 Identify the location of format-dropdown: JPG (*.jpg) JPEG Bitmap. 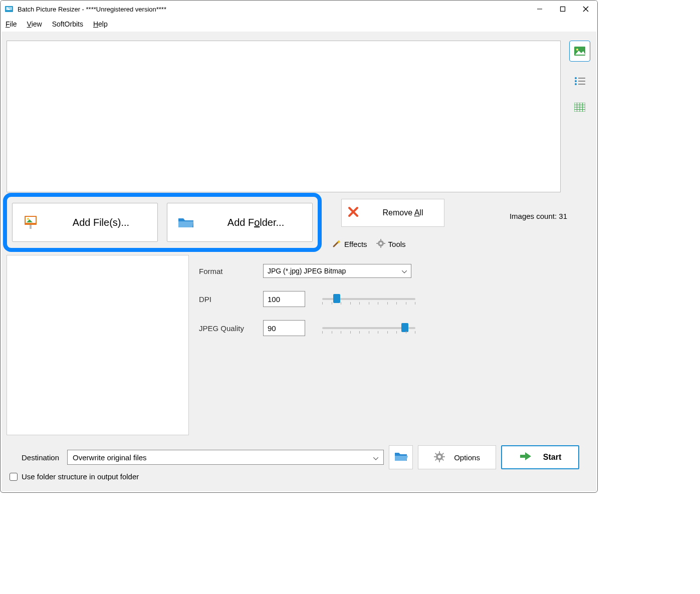
(337, 271).